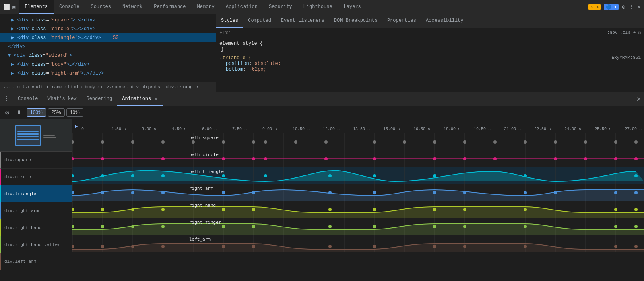  What do you see at coordinates (626, 58) in the screenshot?
I see `rule-source: ExyYRMK:851` at bounding box center [626, 58].